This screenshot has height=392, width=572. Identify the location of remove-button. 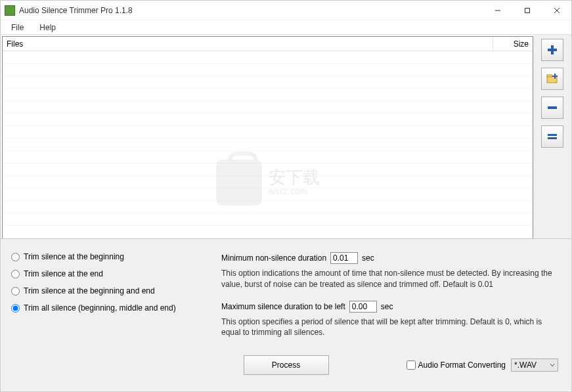
(552, 108).